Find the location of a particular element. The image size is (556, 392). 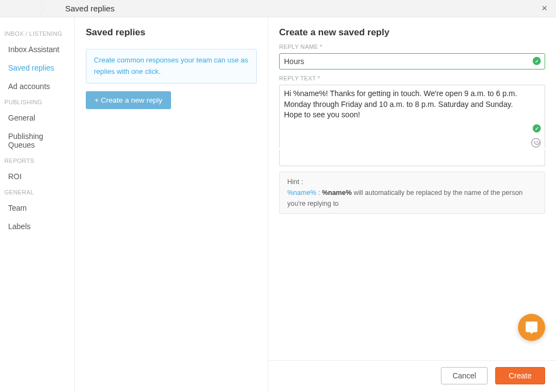

sidebar-item-inbox-assistant: Inbox Assistant is located at coordinates (37, 49).